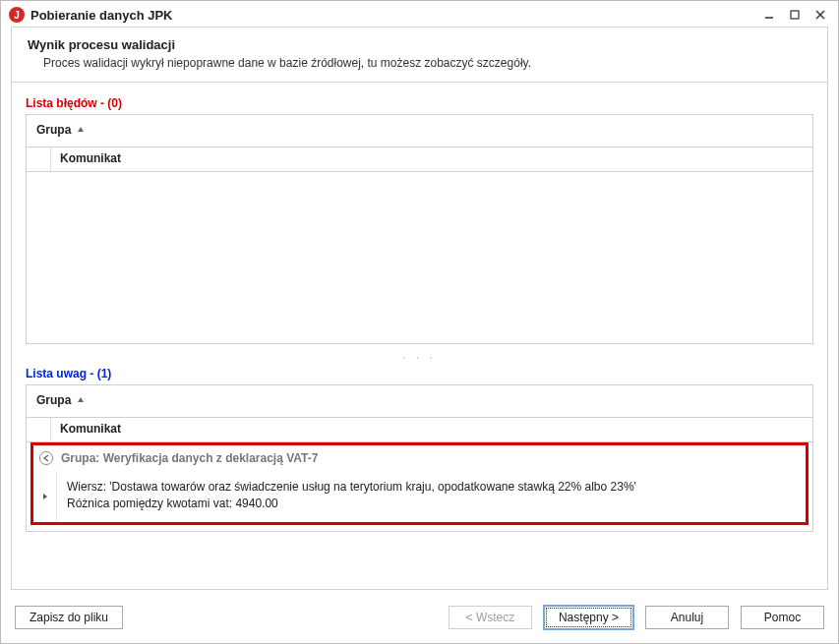 The height and width of the screenshot is (644, 839). Describe the element at coordinates (419, 401) in the screenshot. I see `remarks-group-header: Grupa` at that location.